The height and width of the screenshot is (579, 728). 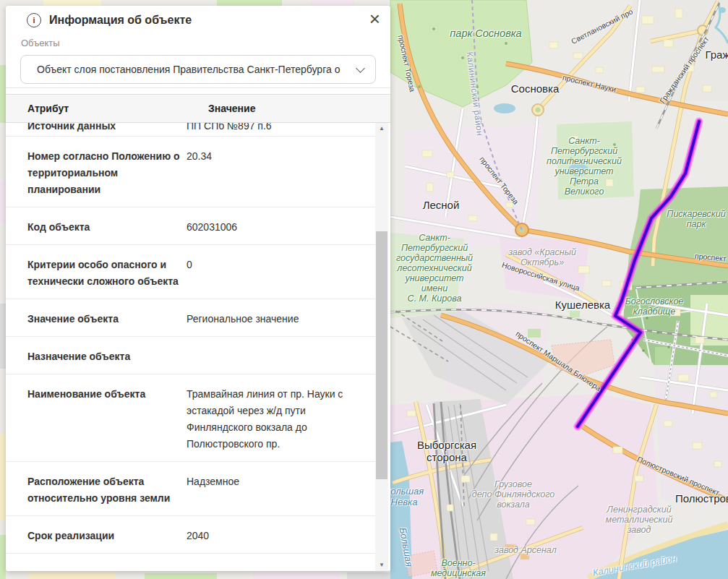 I want to click on attribute-cell: Значение объекта, so click(x=96, y=319).